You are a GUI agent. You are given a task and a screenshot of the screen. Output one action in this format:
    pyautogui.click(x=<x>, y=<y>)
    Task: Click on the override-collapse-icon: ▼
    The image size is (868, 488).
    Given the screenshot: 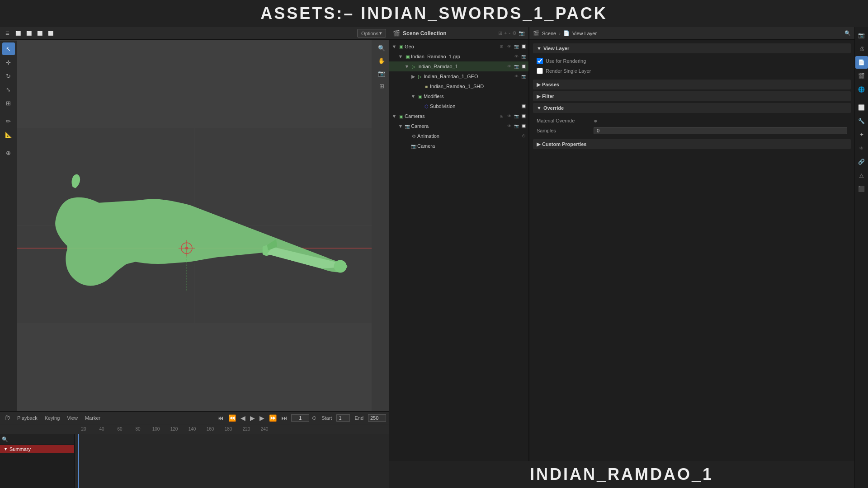 What is the action you would take?
    pyautogui.click(x=539, y=108)
    